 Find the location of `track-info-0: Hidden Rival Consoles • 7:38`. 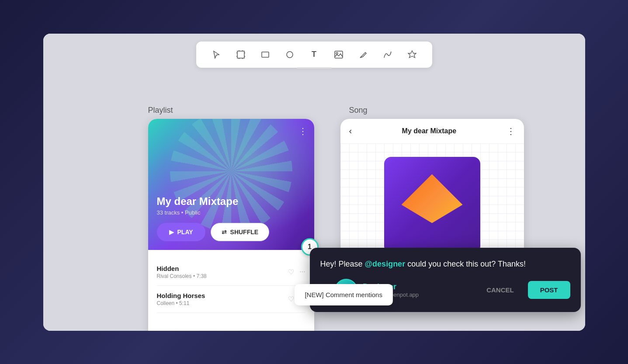

track-info-0: Hidden Rival Consoles • 7:38 is located at coordinates (182, 272).